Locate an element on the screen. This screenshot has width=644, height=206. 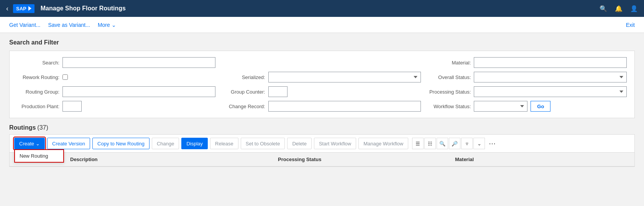
table-container: Version Description Processing Status Ma… is located at coordinates (322, 160).